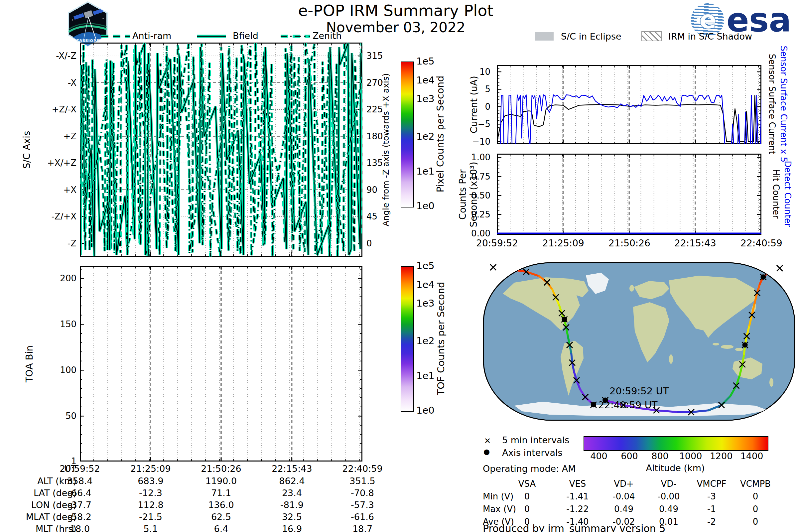 This screenshot has width=798, height=532. I want to click on x-marker-icon: ✕, so click(487, 441).